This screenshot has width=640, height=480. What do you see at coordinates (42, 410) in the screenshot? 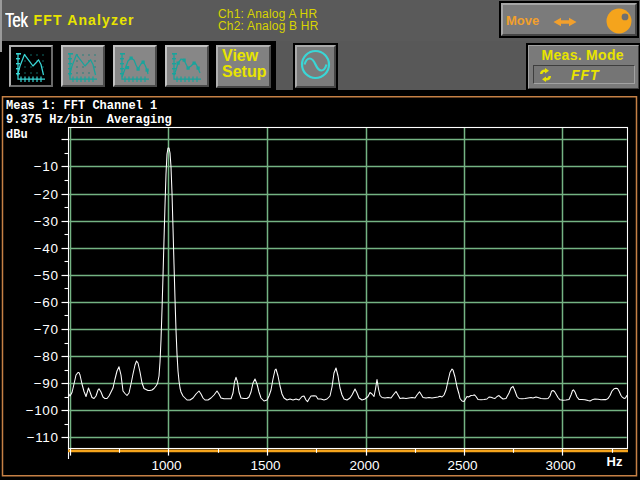
I see `svg-text: −100` at bounding box center [42, 410].